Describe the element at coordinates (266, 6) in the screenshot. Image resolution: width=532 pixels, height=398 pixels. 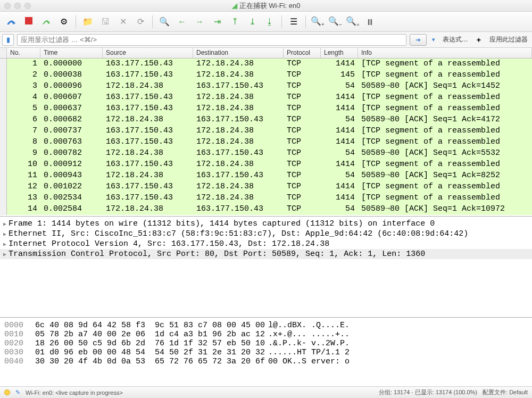
I see `window-titlebar: ◢ 正在捕获 Wi-Fi: en0` at that location.